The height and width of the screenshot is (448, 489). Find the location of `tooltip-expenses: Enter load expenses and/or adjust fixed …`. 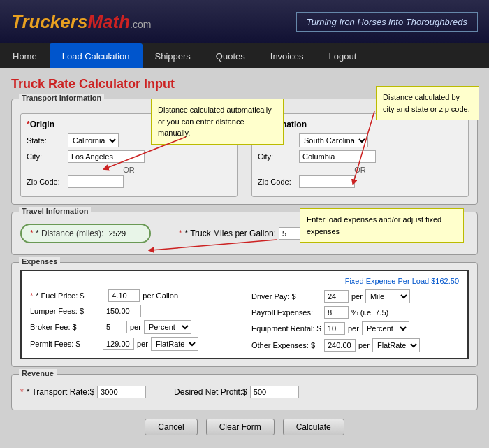

tooltip-expenses: Enter load expenses and/or adjust fixed … is located at coordinates (381, 225).